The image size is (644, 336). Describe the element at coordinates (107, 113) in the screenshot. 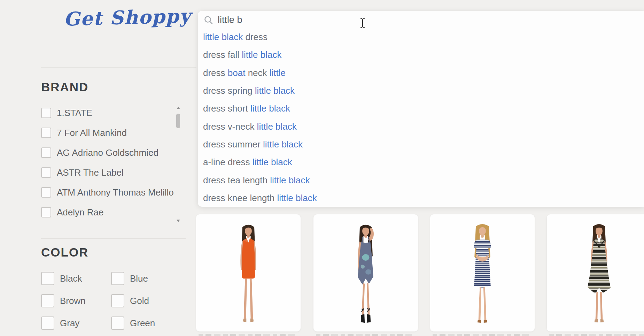

I see `filter-option-1-state: 1.STATE` at that location.